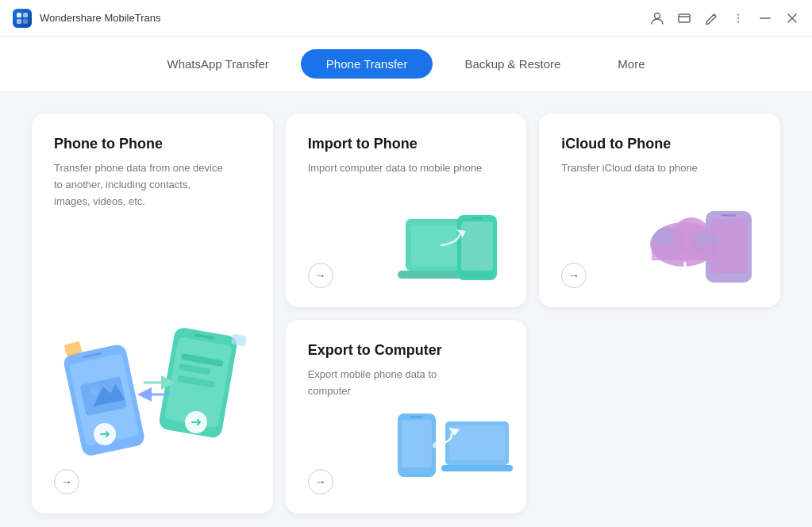 The height and width of the screenshot is (527, 812). Describe the element at coordinates (453, 451) in the screenshot. I see `export-illustration` at that location.